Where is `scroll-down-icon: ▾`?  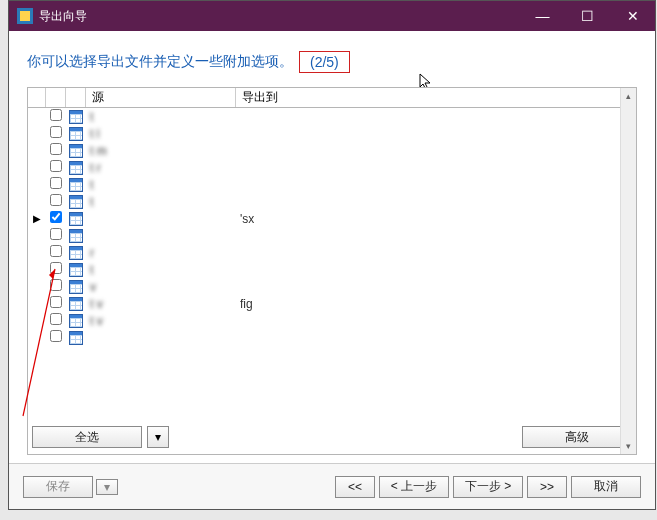
scroll-down-icon: ▾ is located at coordinates (628, 446).